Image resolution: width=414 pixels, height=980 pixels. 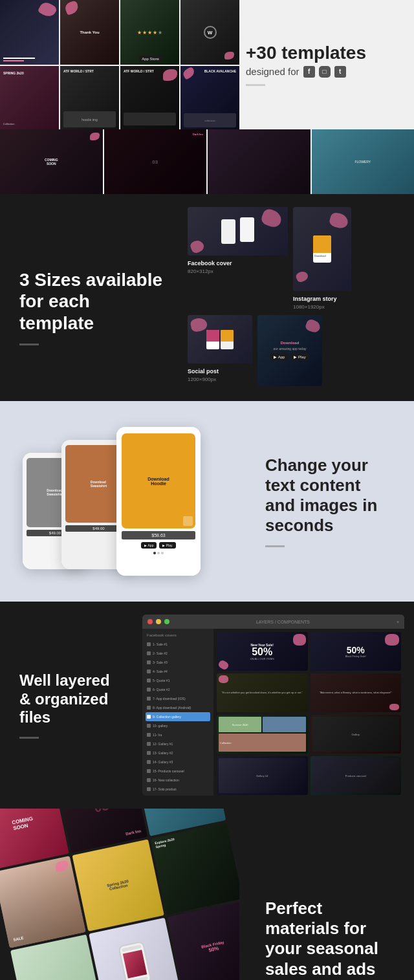 What do you see at coordinates (129, 501) in the screenshot?
I see `phones-display: DownloadSweatshirt $49.00 DownloadSweats…` at bounding box center [129, 501].